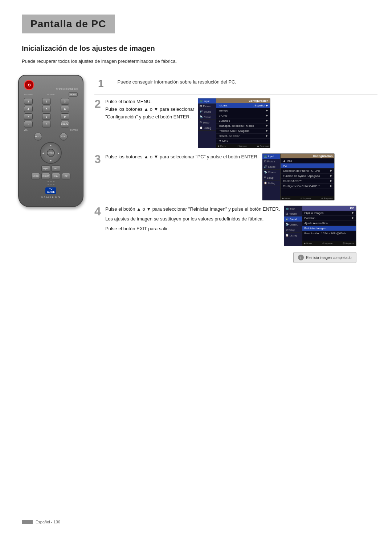 This screenshot has height=535, width=392. I want to click on sidebar3-picture-label: Picture, so click(293, 214).